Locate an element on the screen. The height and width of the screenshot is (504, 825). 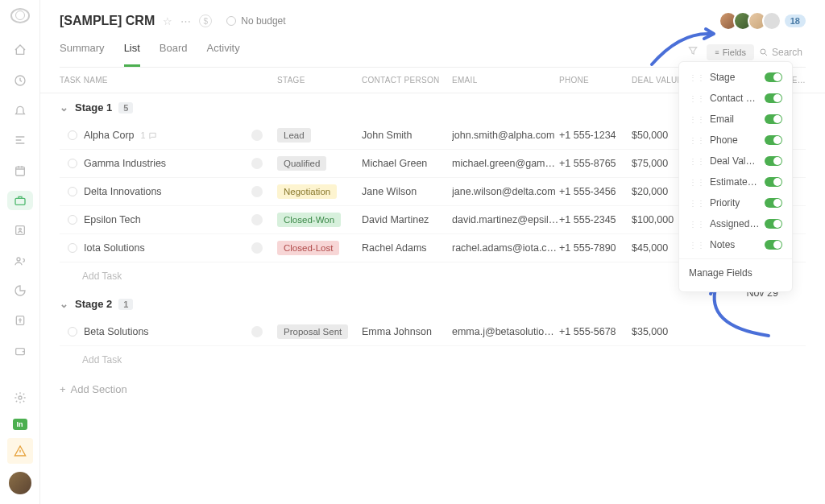
field-toggle-item: ⋮⋮Email is located at coordinates (736, 119).